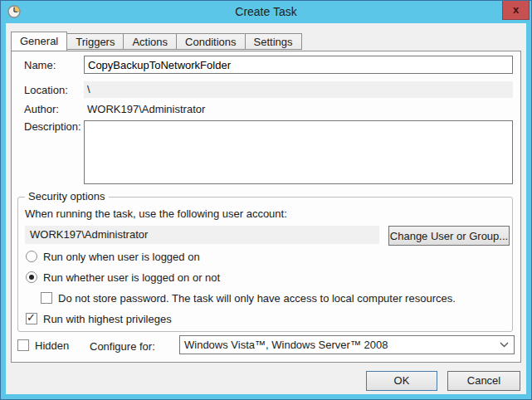 This screenshot has width=532, height=400. What do you see at coordinates (402, 381) in the screenshot?
I see `ok-button: OK` at bounding box center [402, 381].